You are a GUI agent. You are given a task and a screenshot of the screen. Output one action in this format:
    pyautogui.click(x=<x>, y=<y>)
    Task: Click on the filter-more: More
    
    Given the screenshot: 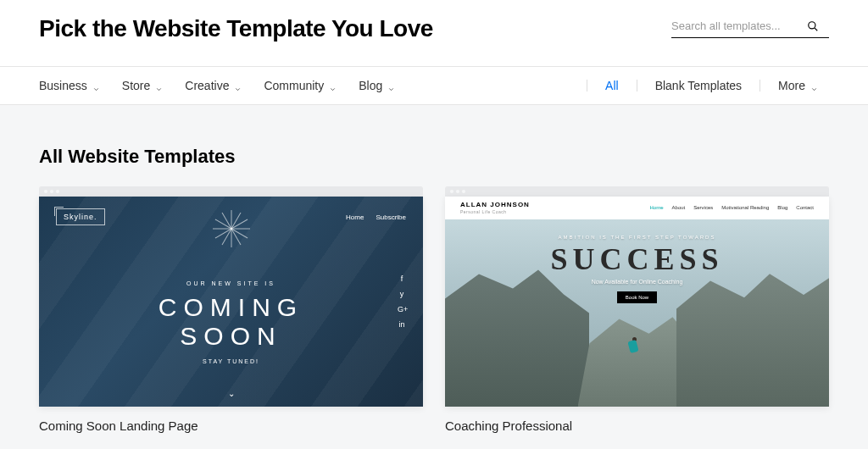 What is the action you would take?
    pyautogui.click(x=798, y=86)
    